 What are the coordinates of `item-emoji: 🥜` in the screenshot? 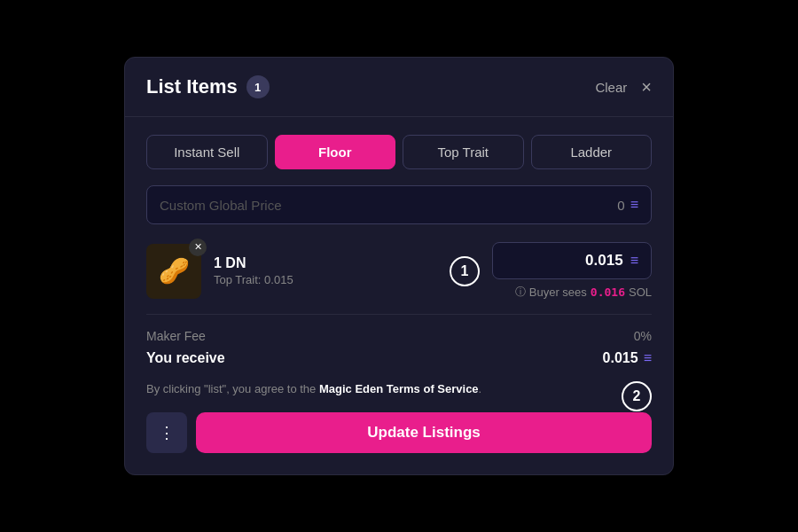 It's located at (174, 271).